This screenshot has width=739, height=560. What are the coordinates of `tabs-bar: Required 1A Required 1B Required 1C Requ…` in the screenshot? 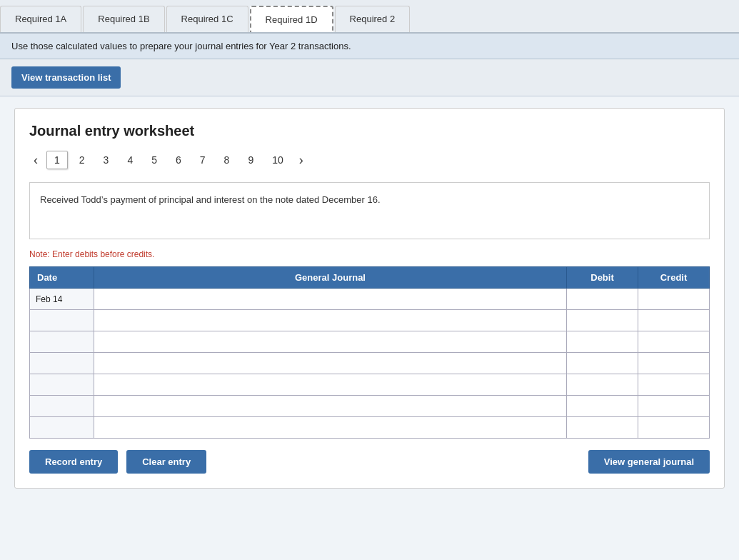 It's located at (370, 17).